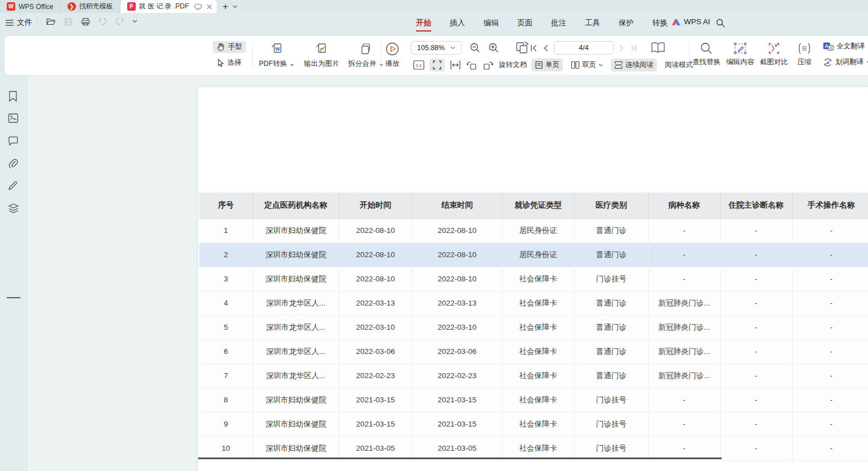 Image resolution: width=868 pixels, height=471 pixels. What do you see at coordinates (230, 63) in the screenshot?
I see `select-tool-button: 选择` at bounding box center [230, 63].